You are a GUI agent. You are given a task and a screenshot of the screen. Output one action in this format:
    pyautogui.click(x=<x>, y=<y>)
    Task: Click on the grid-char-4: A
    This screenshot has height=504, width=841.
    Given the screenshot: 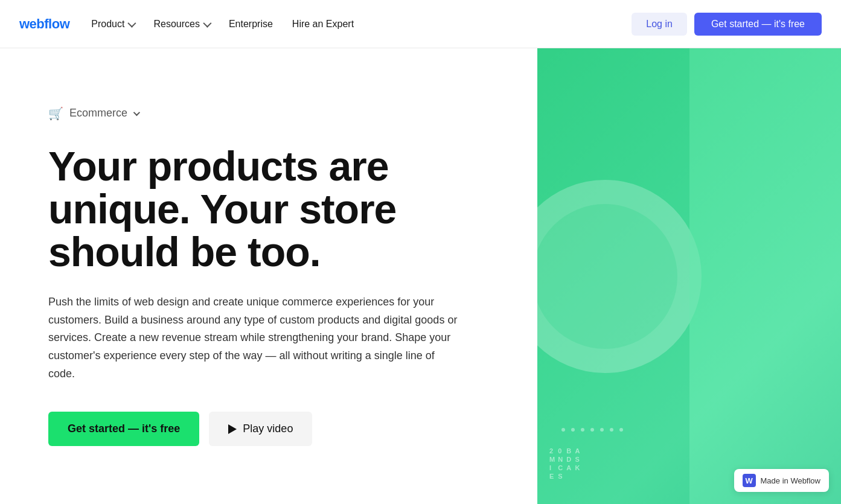 What is the action you would take?
    pyautogui.click(x=578, y=451)
    